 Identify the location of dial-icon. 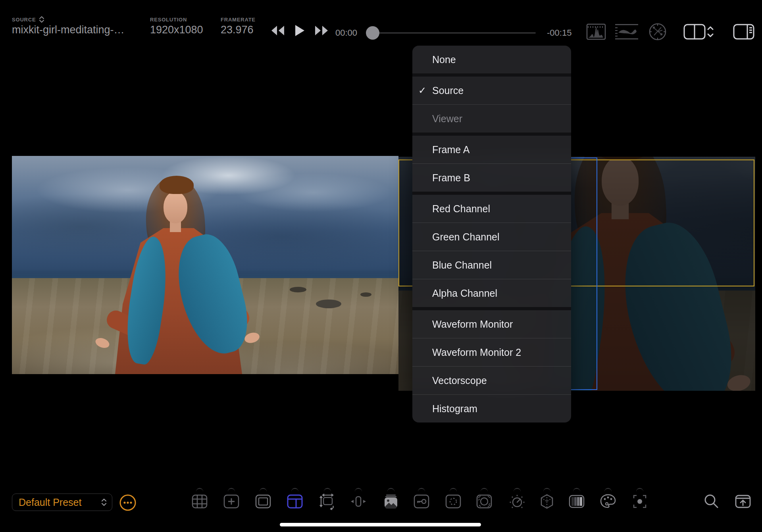
(517, 501).